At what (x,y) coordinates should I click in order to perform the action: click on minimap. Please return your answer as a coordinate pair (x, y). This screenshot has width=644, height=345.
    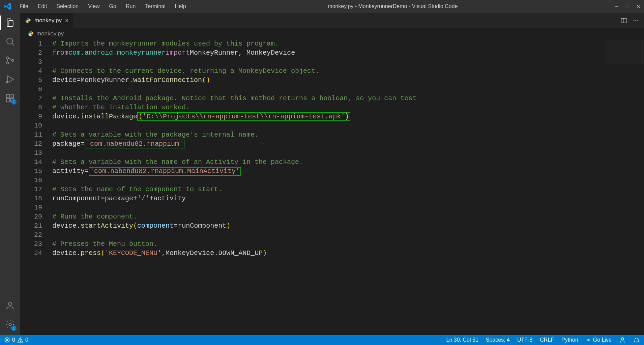
    Looking at the image, I should click on (624, 52).